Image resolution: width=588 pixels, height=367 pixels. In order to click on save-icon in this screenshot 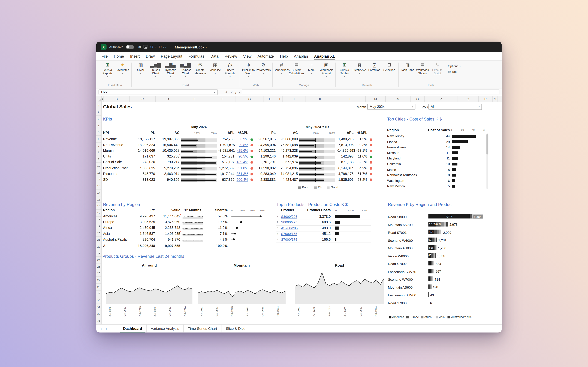, I will do `click(146, 47)`.